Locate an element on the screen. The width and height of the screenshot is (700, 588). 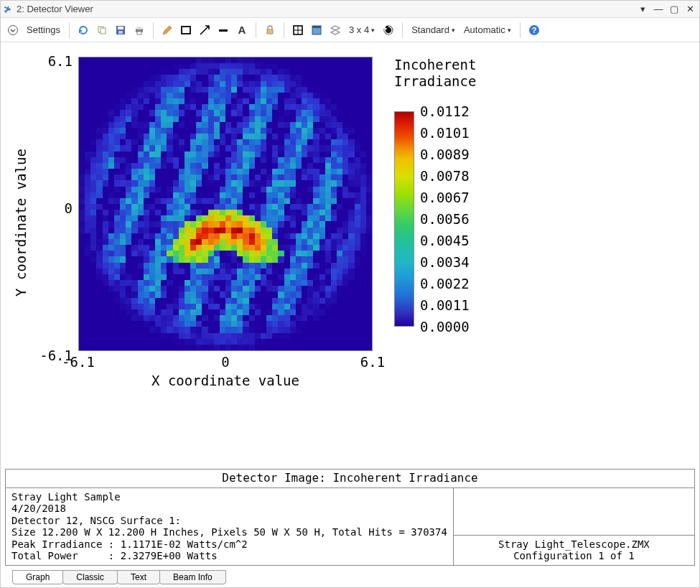
colorbar-tick: 0.0101 is located at coordinates (445, 133).